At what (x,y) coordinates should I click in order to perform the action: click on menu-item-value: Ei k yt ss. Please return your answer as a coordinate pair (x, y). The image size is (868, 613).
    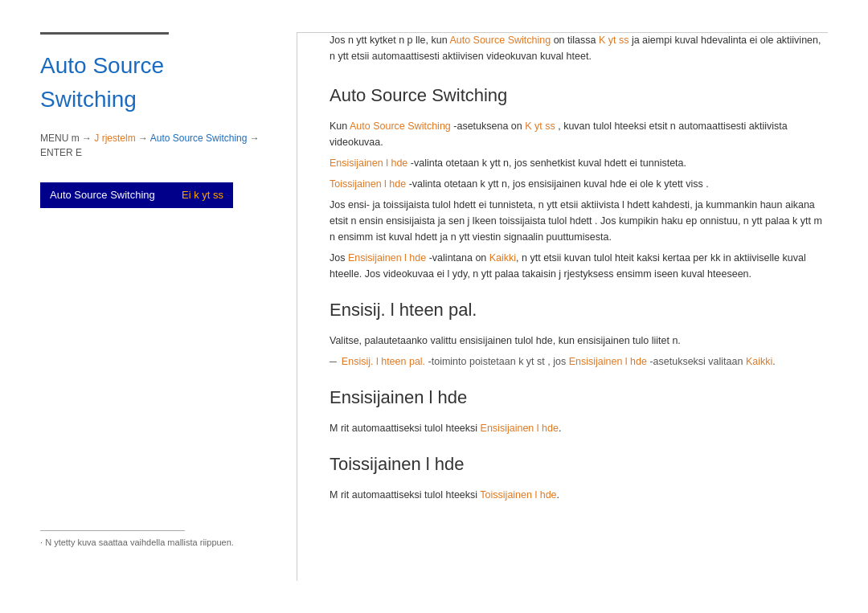
    Looking at the image, I should click on (203, 195).